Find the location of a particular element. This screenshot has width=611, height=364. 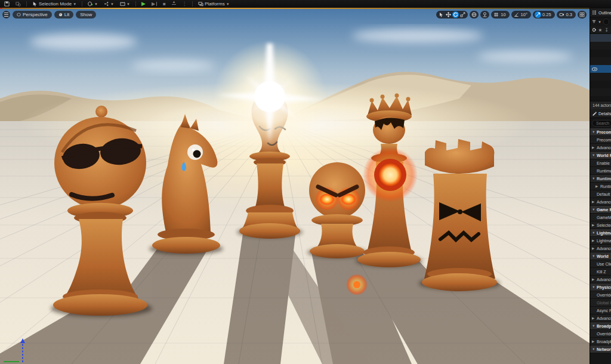

details-property-row: Global Gravity is located at coordinates (600, 303).